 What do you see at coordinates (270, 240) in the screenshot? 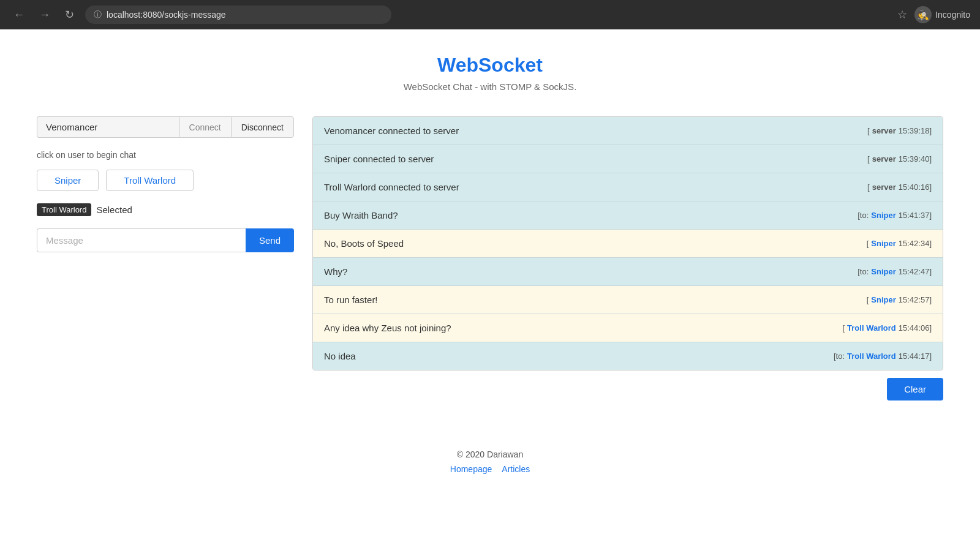
I see `send-button: Send` at bounding box center [270, 240].